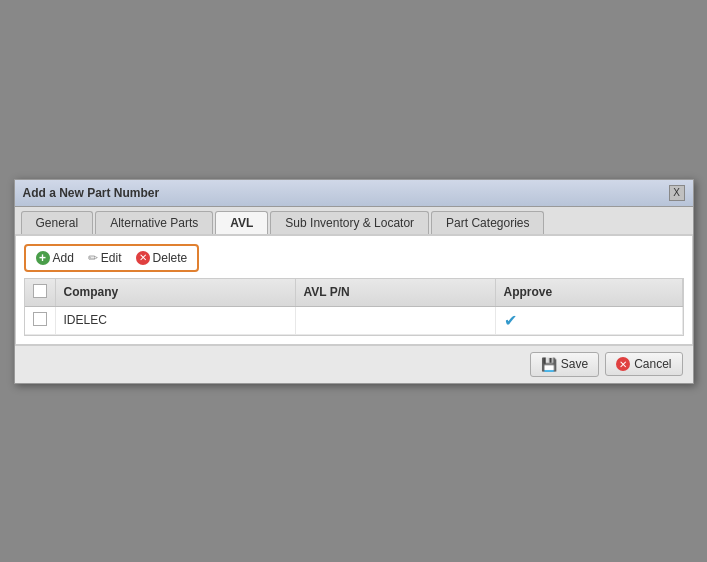 The width and height of the screenshot is (707, 562). Describe the element at coordinates (354, 307) in the screenshot. I see `table-container: Company AVL P/N Approve IDELEC ✔` at that location.